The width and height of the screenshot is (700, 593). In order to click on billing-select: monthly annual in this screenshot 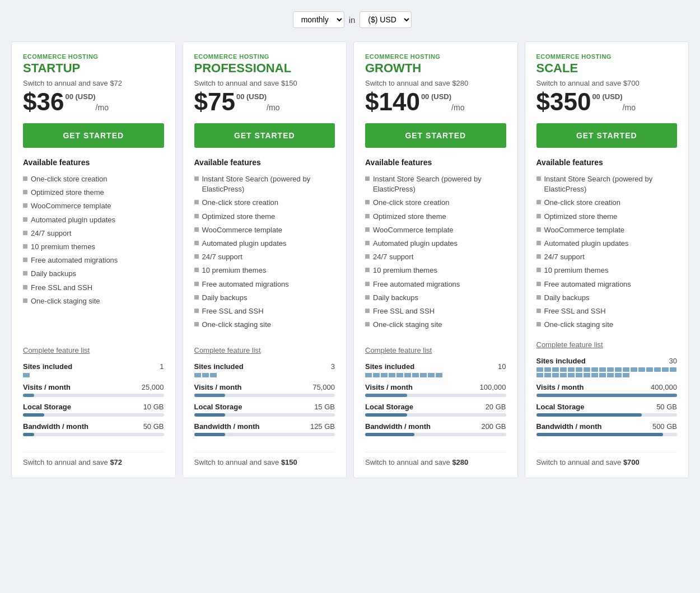, I will do `click(319, 20)`.